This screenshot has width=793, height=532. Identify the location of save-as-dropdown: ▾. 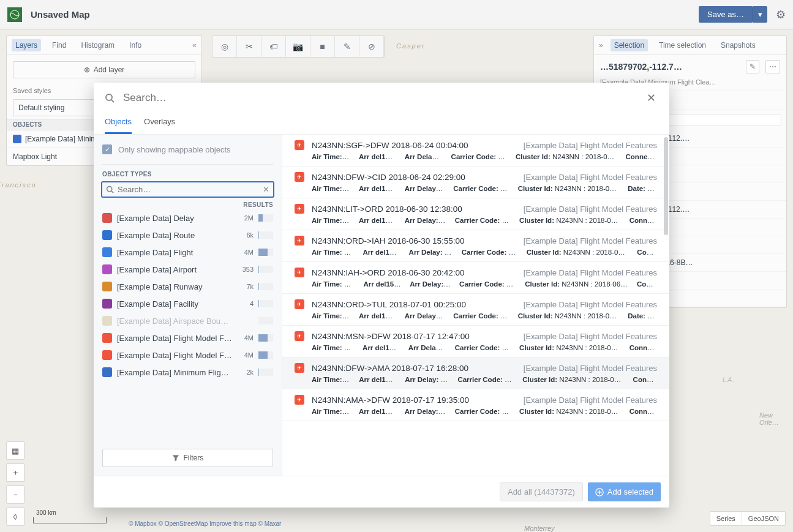
(760, 15).